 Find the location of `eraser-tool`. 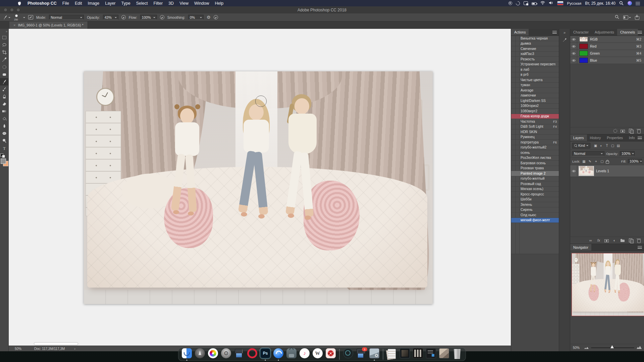

eraser-tool is located at coordinates (4, 104).